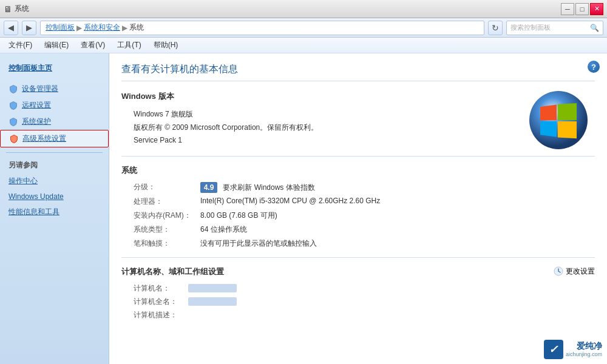  What do you see at coordinates (60, 28) in the screenshot?
I see `breadcrumb-item1: 控制面板` at bounding box center [60, 28].